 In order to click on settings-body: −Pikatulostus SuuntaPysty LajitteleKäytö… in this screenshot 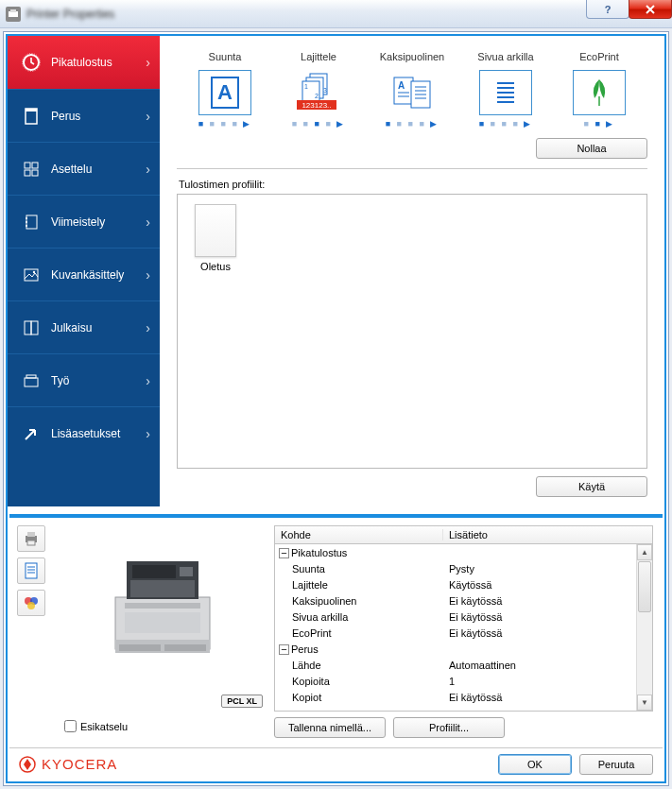, I will do `click(463, 627)`.